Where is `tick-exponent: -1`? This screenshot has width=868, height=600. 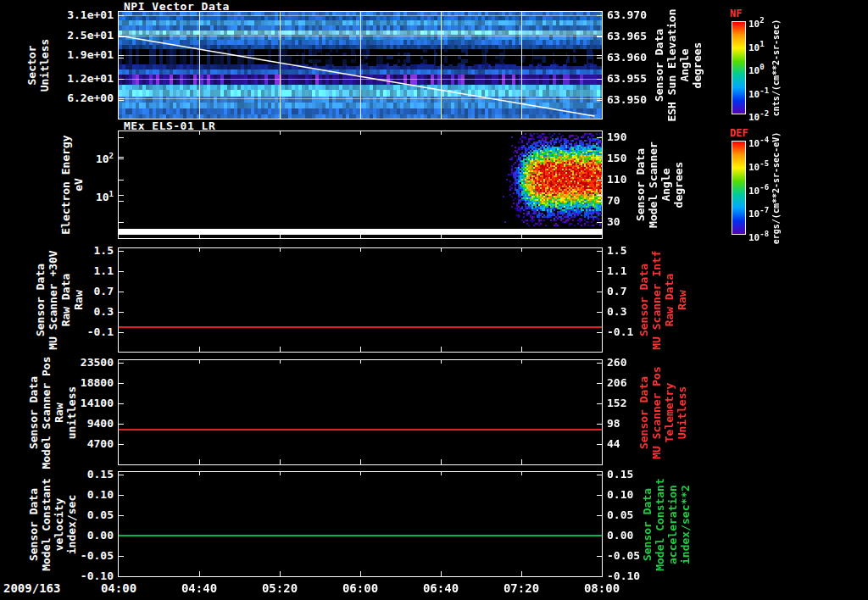 tick-exponent: -1 is located at coordinates (765, 91).